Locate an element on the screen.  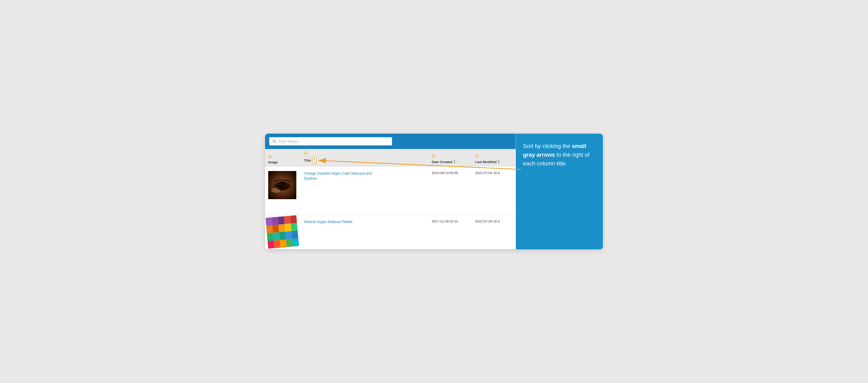
table-header-row: ⓘ Image ⓘ Title ▲ ▼ is located at coordinates (390, 158).